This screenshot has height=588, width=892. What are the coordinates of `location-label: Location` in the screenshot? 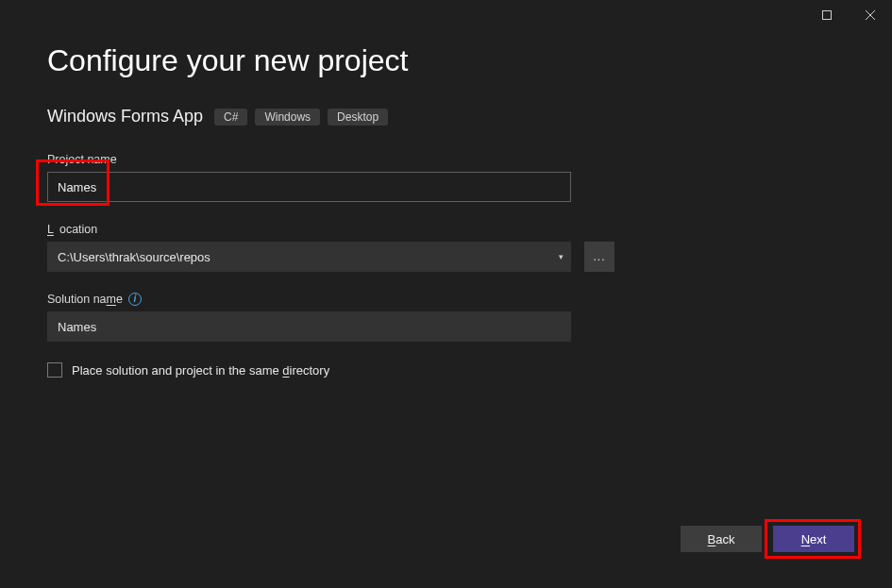 It's located at (446, 229).